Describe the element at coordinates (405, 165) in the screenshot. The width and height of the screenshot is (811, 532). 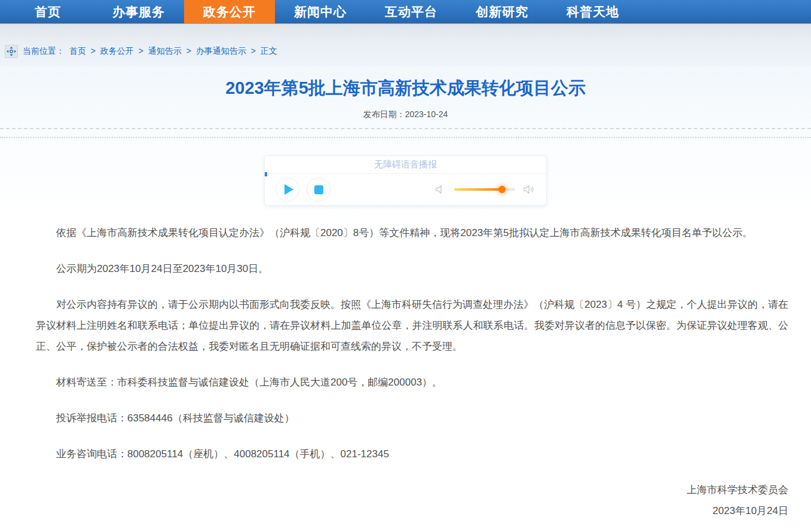
I see `audio-player-title: 无障碍语音播报` at that location.